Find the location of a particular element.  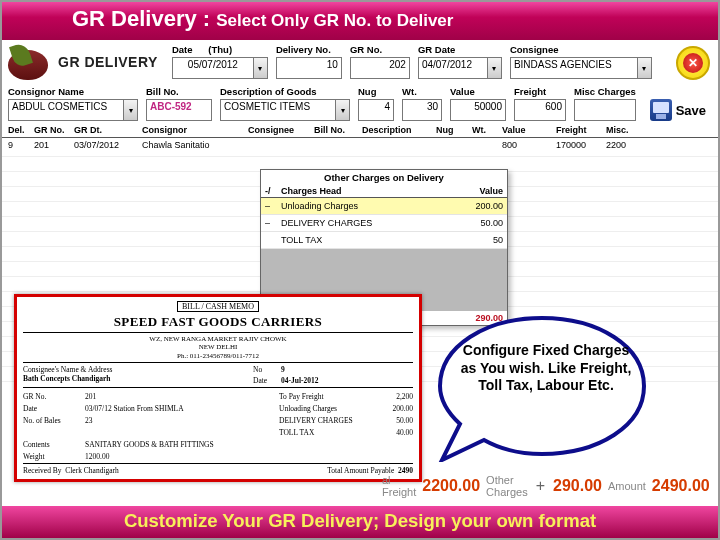

footer-caption: Customize Your GR Delivery; Design your … is located at coordinates (360, 522).